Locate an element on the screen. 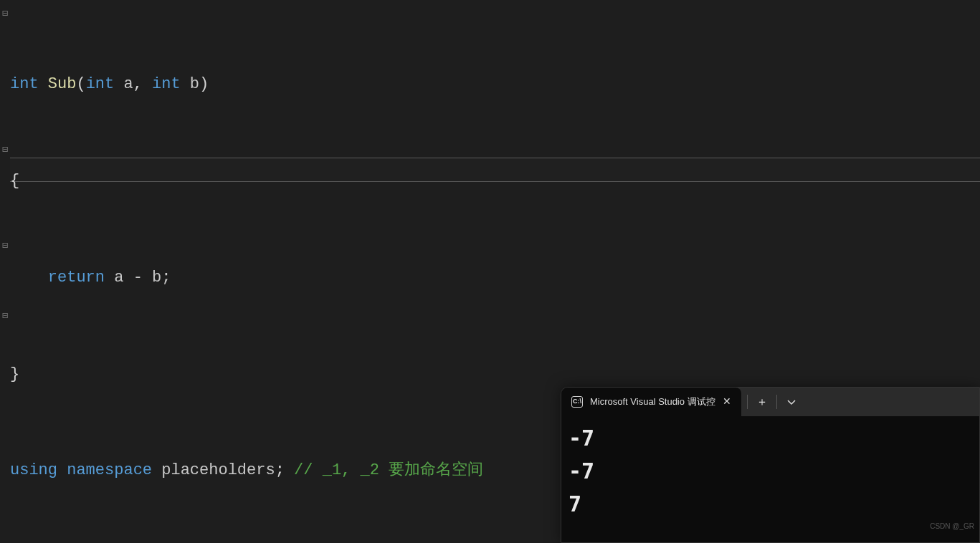  debug-console-window: C:\ Microsoft Visual Studio 调试控 ✕ ＋ -7 -… is located at coordinates (770, 465).